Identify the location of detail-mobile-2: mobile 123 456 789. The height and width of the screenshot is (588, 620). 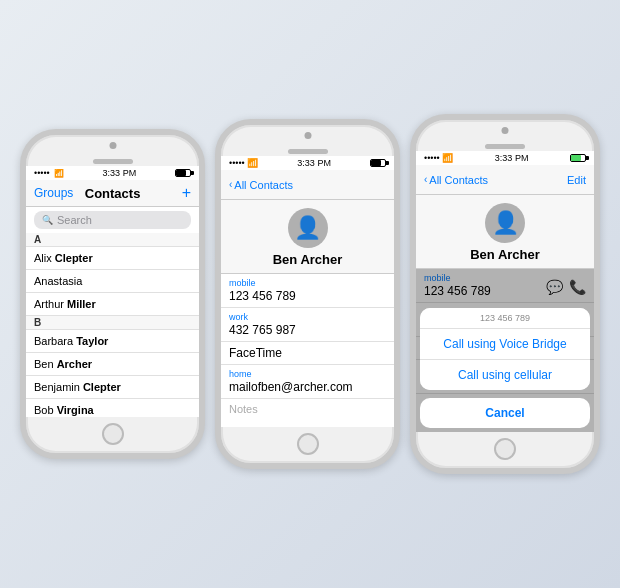
(308, 291).